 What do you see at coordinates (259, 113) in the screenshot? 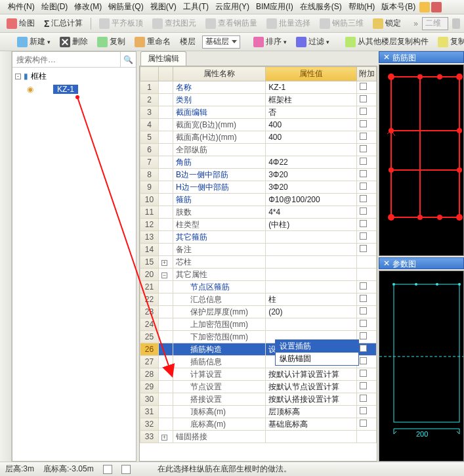
I see `table-row: 3截面编辑否` at bounding box center [259, 113].